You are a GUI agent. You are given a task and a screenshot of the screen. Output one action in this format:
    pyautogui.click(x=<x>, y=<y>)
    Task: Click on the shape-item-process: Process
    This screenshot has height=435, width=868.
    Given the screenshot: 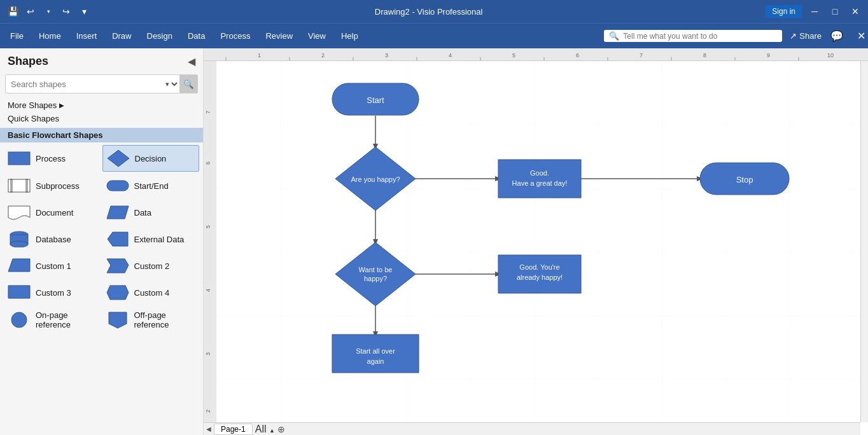 What is the action you would take?
    pyautogui.click(x=52, y=158)
    